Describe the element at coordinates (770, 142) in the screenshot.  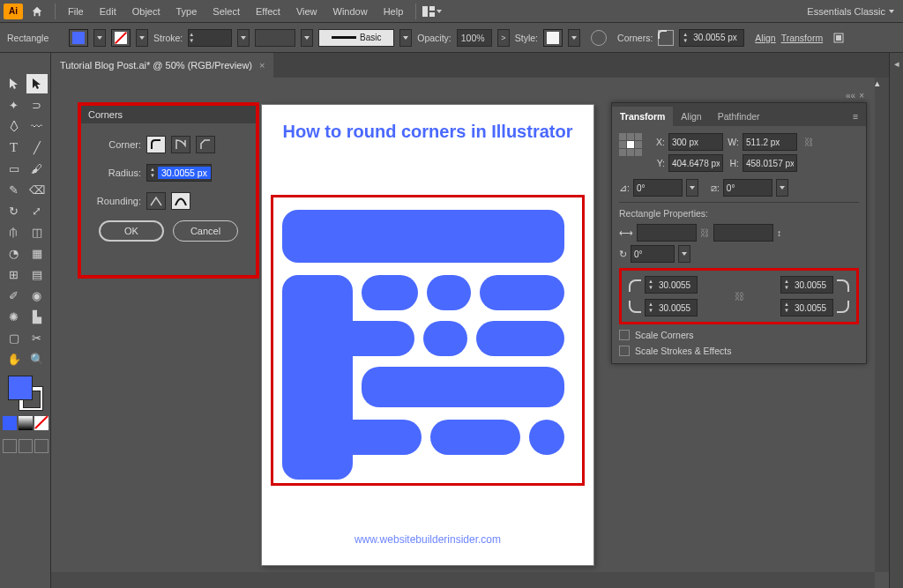
I see `w-field` at that location.